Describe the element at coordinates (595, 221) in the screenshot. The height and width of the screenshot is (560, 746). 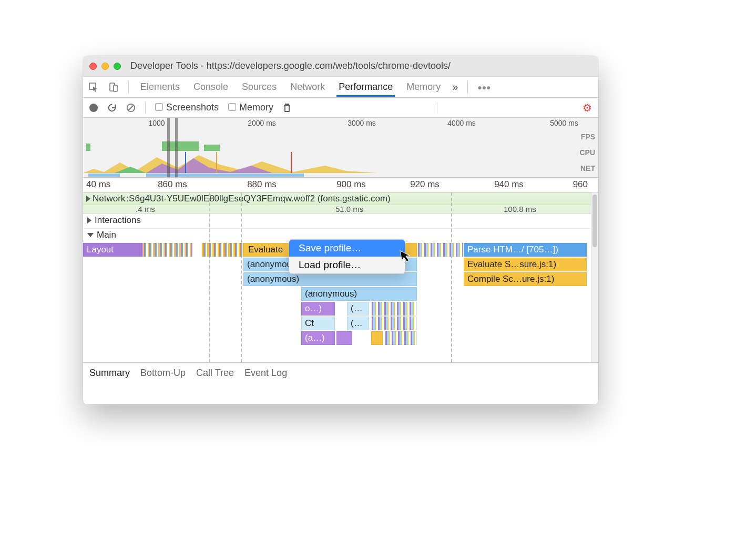
I see `scrollbar-thumb` at that location.